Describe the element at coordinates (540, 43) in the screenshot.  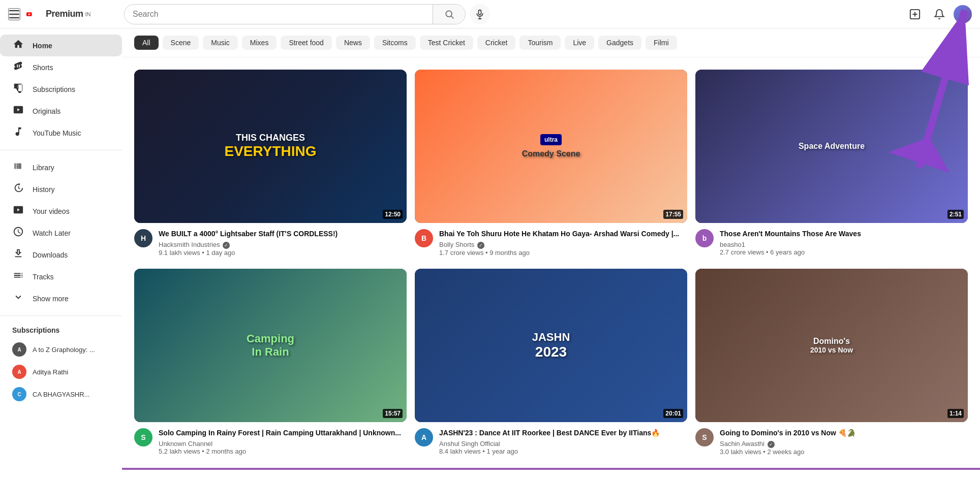
I see `chip-tourism: Tourism` at that location.